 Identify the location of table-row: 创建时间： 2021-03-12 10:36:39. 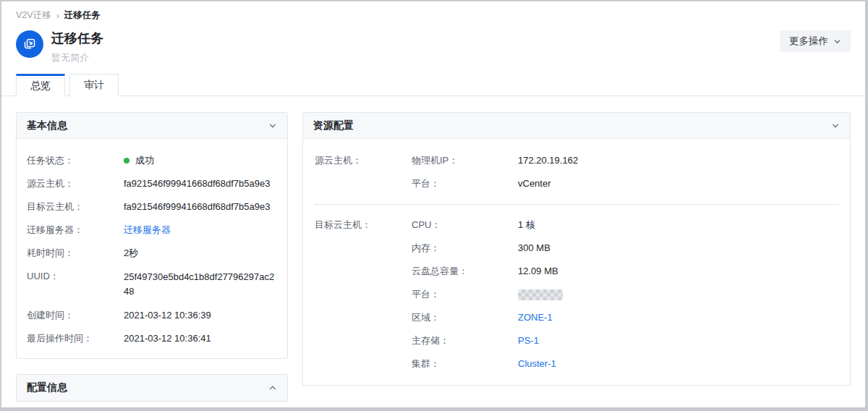
(152, 315).